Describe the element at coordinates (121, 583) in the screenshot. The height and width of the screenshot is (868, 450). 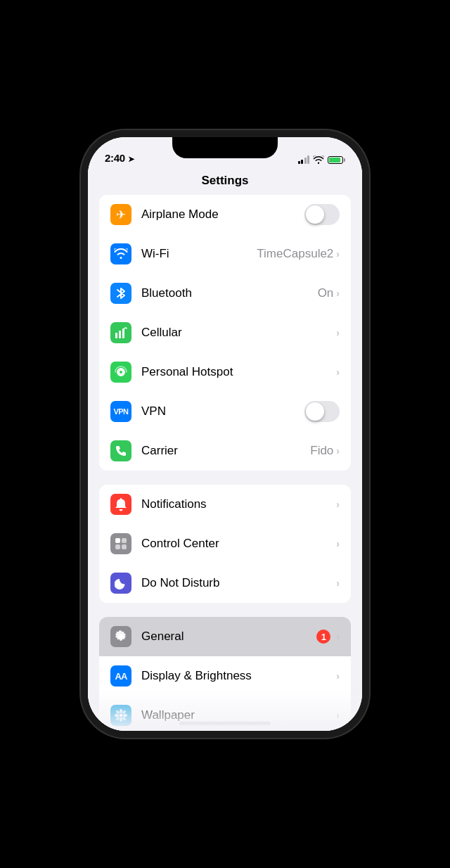
I see `moon-svg` at that location.